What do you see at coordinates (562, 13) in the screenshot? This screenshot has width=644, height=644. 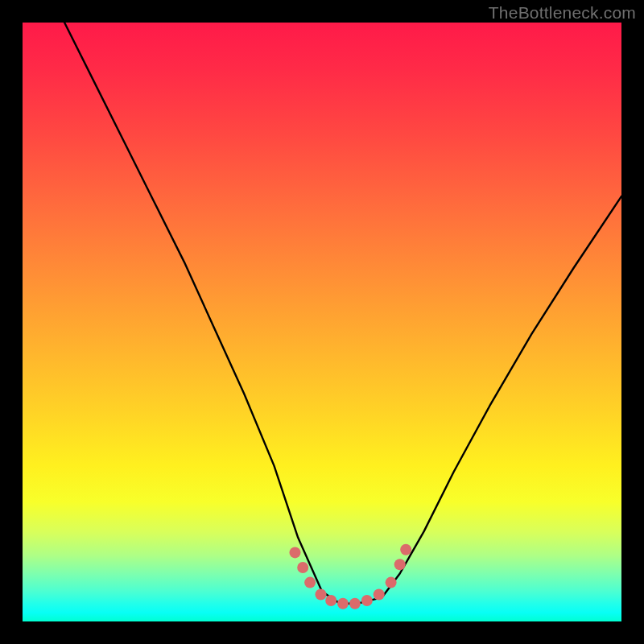 I see `watermark-text: TheBottleneck.com` at bounding box center [562, 13].